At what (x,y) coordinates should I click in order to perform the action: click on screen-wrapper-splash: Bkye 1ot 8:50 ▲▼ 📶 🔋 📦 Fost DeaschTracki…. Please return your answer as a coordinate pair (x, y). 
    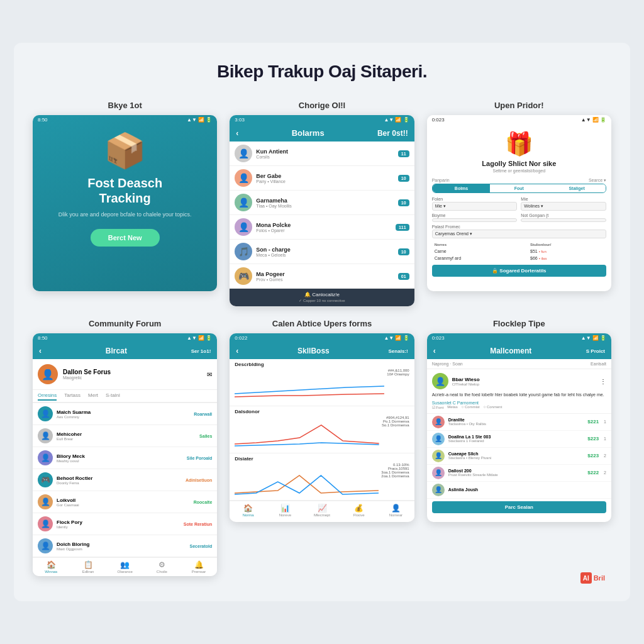
    Looking at the image, I should click on (125, 204).